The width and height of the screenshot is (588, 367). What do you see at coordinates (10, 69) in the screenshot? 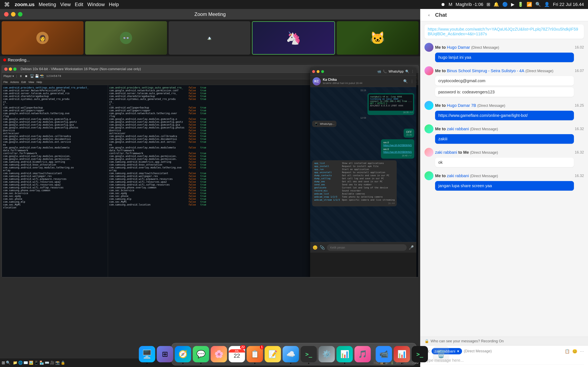
I see `vm-minimize` at bounding box center [10, 69].